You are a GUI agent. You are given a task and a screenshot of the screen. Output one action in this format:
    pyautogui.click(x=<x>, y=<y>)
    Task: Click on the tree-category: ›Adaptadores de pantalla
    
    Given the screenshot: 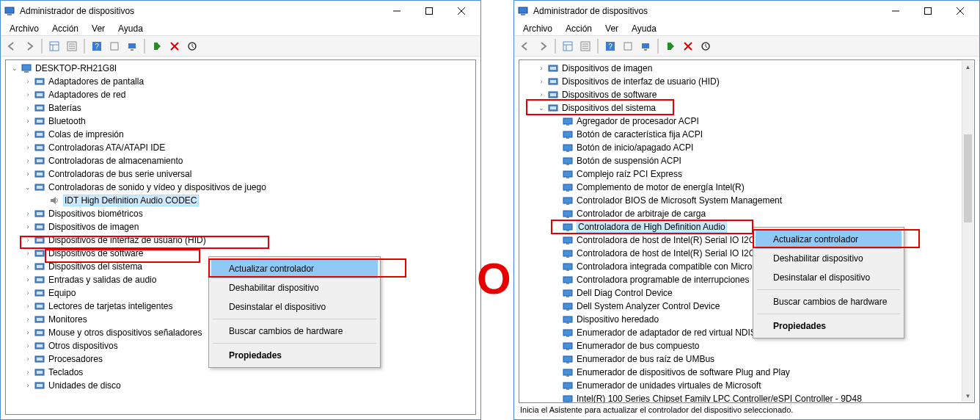 What is the action you would take?
    pyautogui.click(x=241, y=82)
    